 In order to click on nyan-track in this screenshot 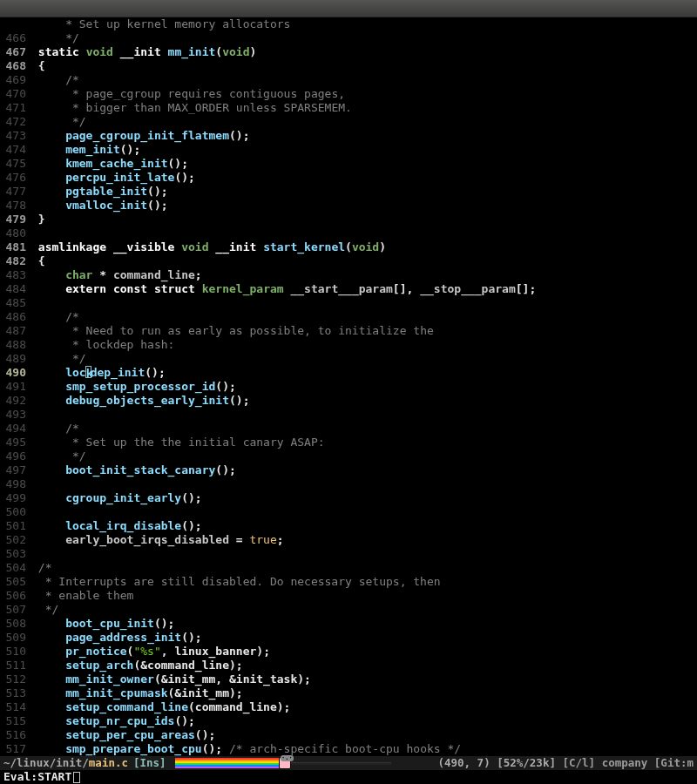, I will do `click(342, 763)`.